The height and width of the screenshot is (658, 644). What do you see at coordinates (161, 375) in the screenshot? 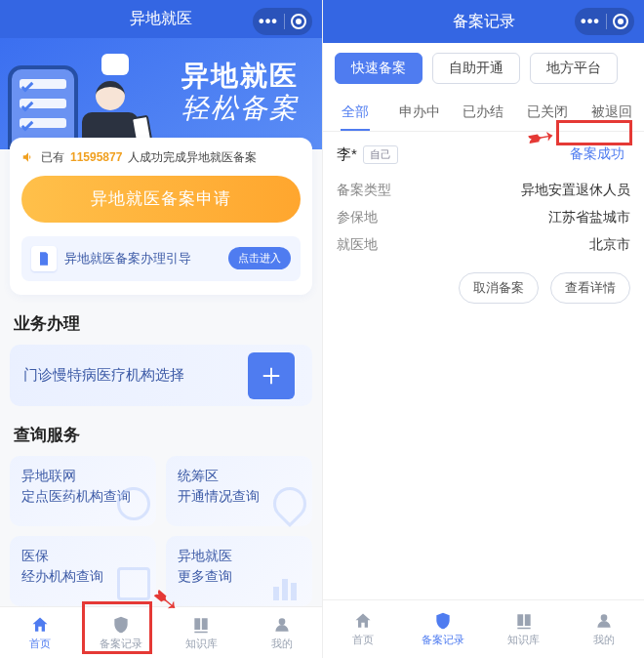
I see `business-card: 门诊慢特病医疗机构选择` at bounding box center [161, 375].